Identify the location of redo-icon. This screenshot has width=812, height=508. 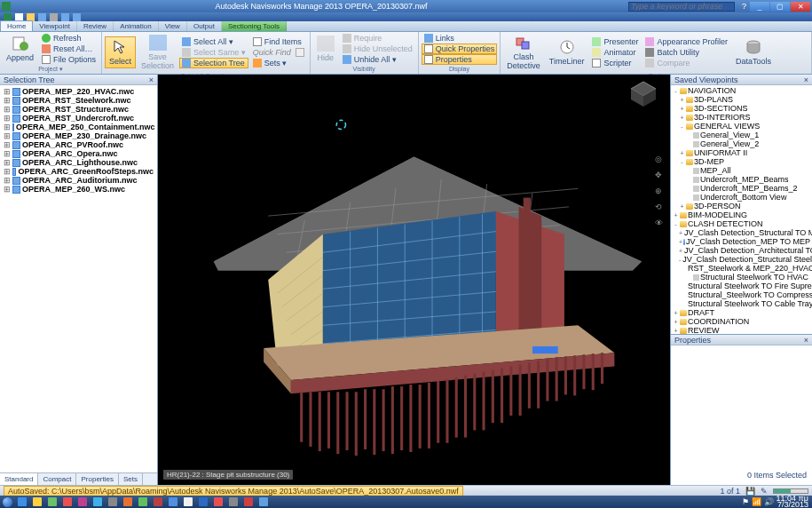
(76, 18).